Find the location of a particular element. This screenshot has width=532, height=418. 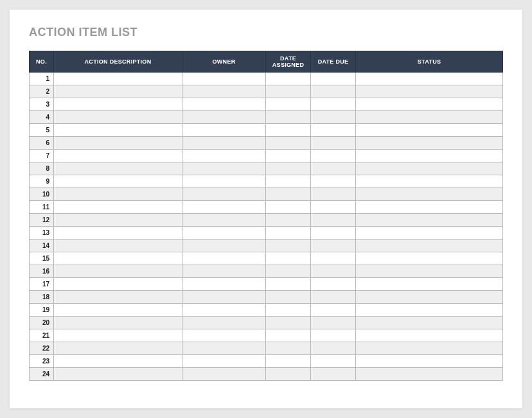

table-row: 16 is located at coordinates (266, 272).